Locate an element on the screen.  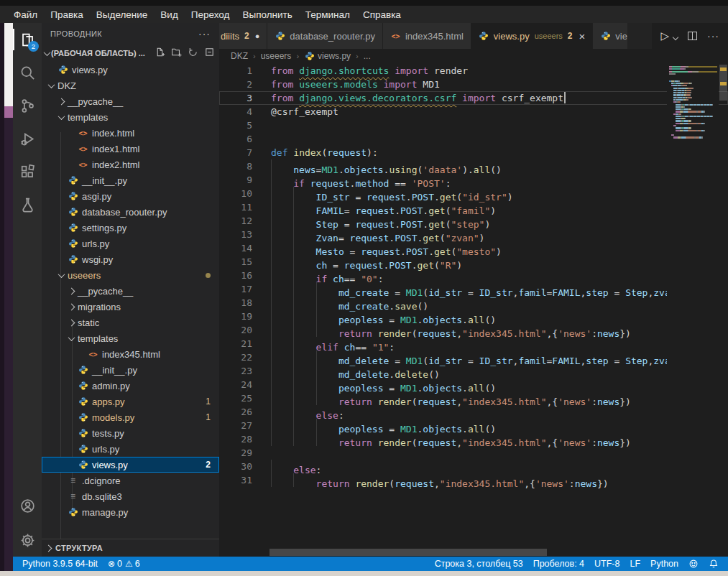
code-line-13: 13Zvan= request.POST.get("zvan") is located at coordinates (474, 234).